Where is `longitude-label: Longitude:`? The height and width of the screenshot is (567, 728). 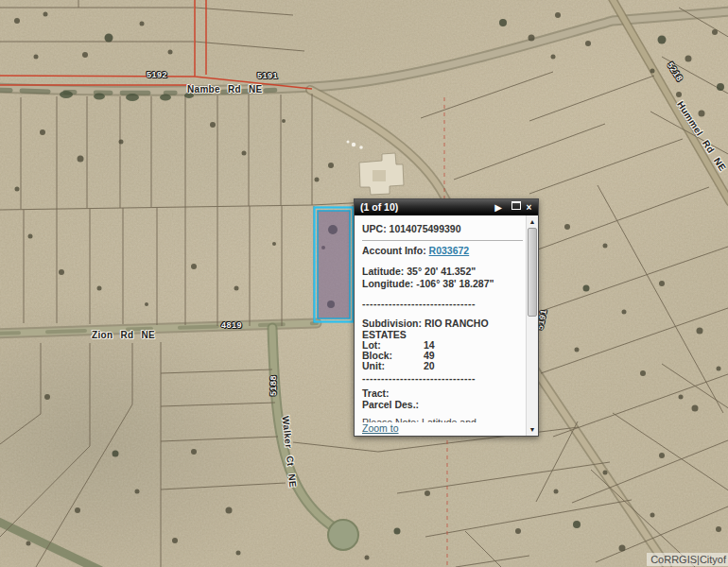 longitude-label: Longitude: is located at coordinates (388, 284).